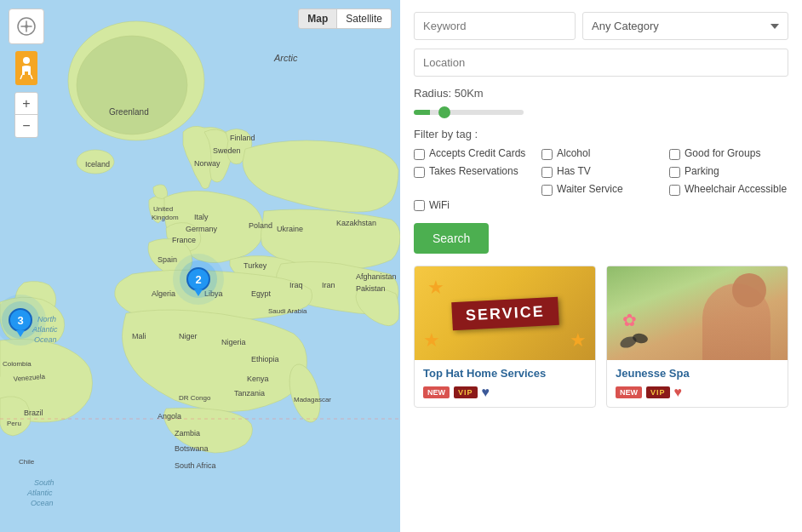  Describe the element at coordinates (226, 151) in the screenshot. I see `svg-text: Sweden` at that location.